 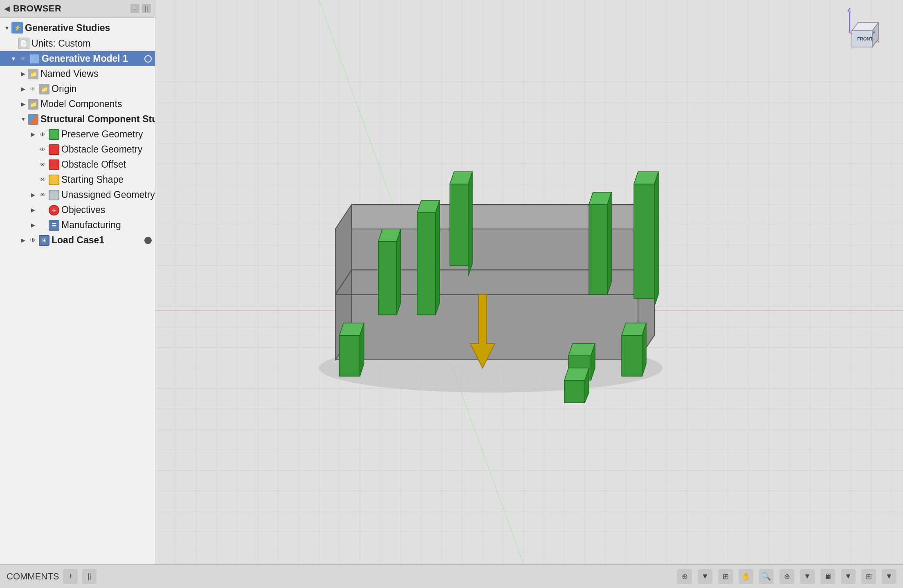 I want to click on tree-item-obstacle-geometry: Obstacle Geometry, so click(x=78, y=150).